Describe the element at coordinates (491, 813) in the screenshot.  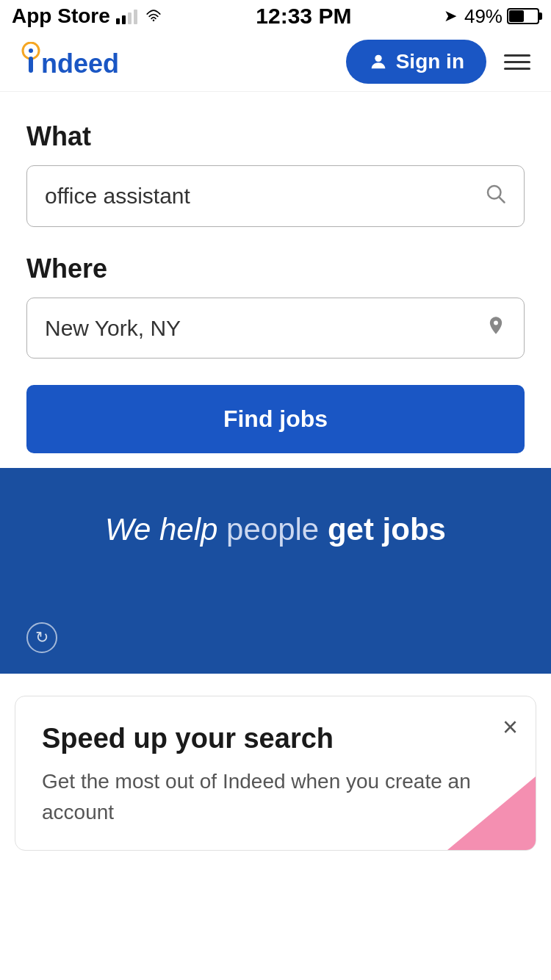
I see `promo-graphic` at that location.